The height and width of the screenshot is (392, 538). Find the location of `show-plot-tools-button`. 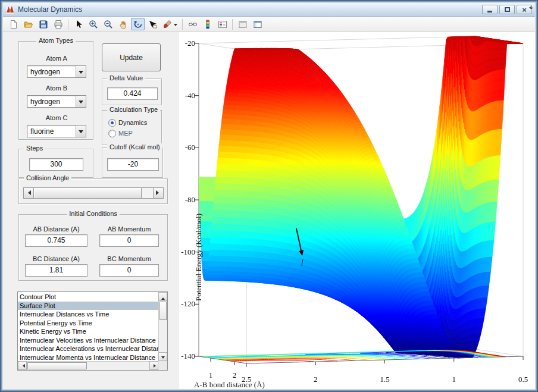

show-plot-tools-button is located at coordinates (257, 24).